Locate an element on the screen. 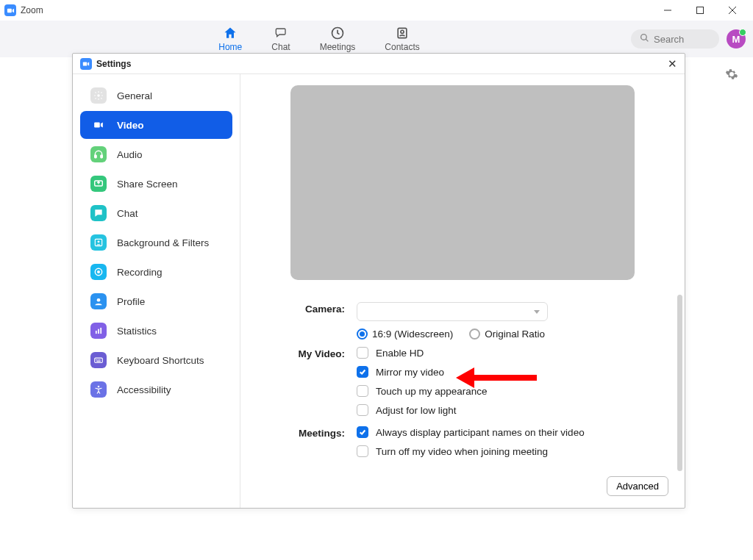  radio-original-ratio: Original Ratio is located at coordinates (507, 334).